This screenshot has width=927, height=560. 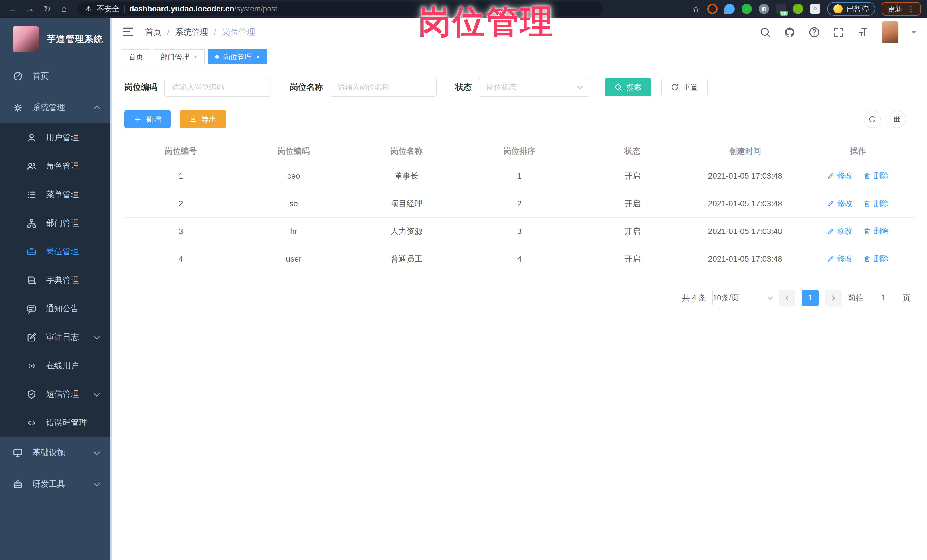 I want to click on sidebar-item-audit-log: 审计日志, so click(x=56, y=337).